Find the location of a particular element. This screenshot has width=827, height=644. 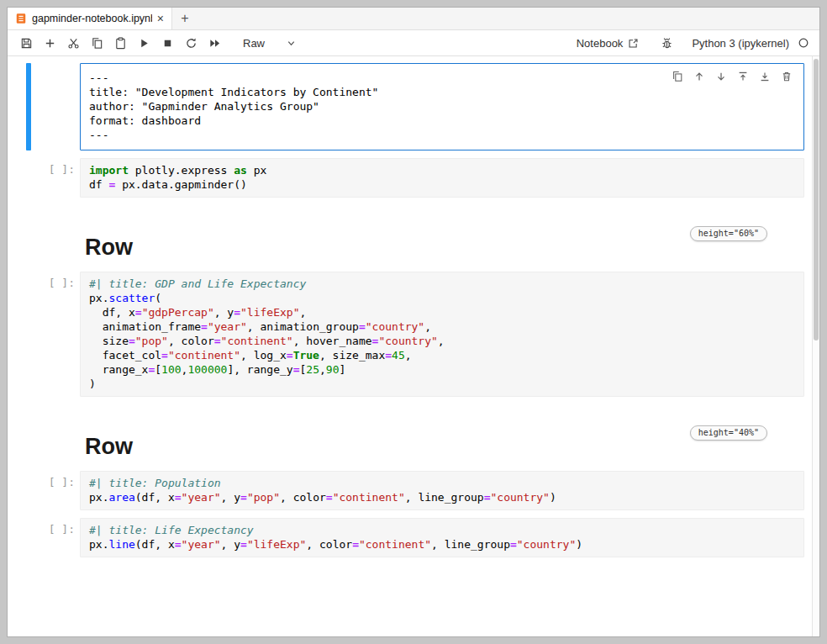

code-cell: [ ]: #| title: Populationpx.area(df, x="… is located at coordinates (415, 491).